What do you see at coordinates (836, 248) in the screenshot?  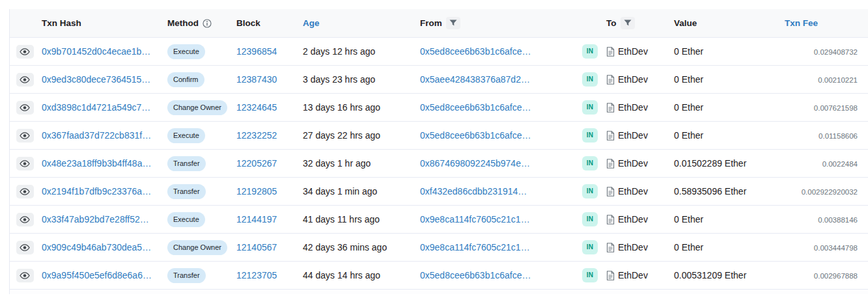 I see `txn-fee-text: 0.003444798` at bounding box center [836, 248].